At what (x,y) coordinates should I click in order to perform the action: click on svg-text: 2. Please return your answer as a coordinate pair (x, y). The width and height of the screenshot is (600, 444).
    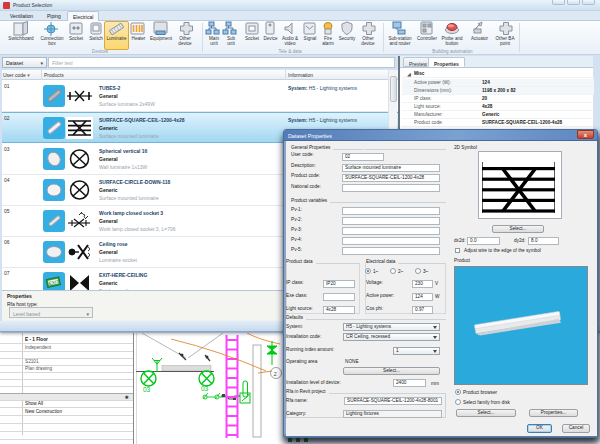
    Looking at the image, I should click on (276, 374).